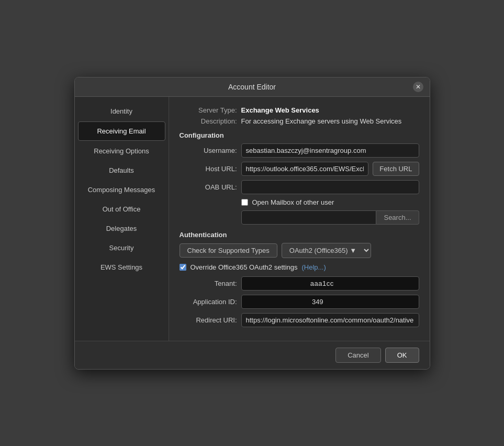  I want to click on redirect-uri-row: Redirect URI:, so click(299, 320).